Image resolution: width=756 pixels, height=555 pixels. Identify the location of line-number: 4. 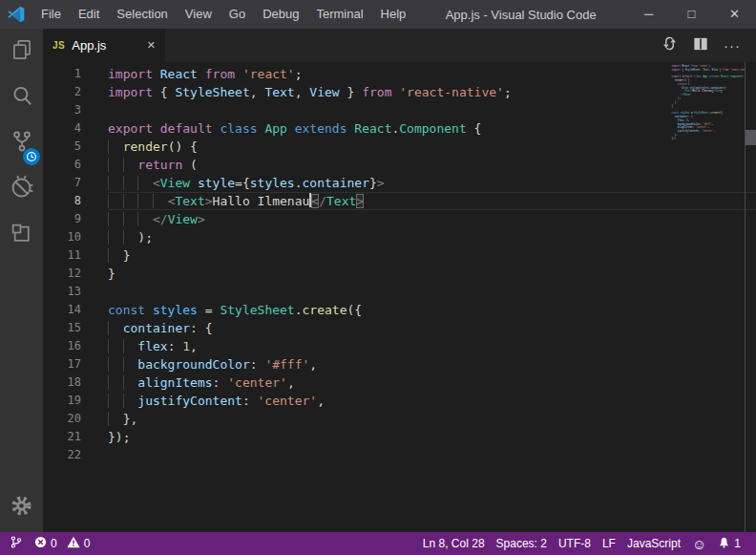
(62, 128).